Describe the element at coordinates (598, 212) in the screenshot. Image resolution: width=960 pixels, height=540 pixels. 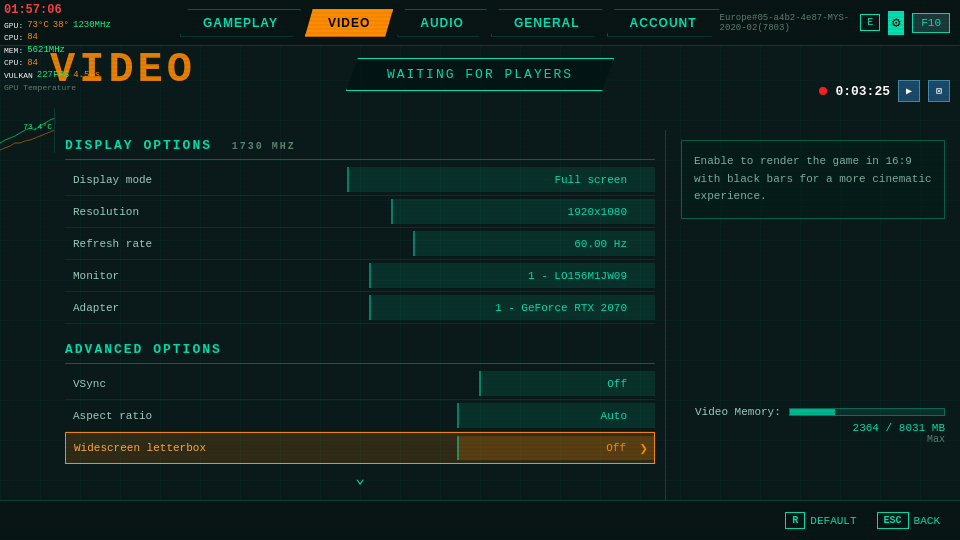
I see `resolution-value: 1920x1080` at that location.